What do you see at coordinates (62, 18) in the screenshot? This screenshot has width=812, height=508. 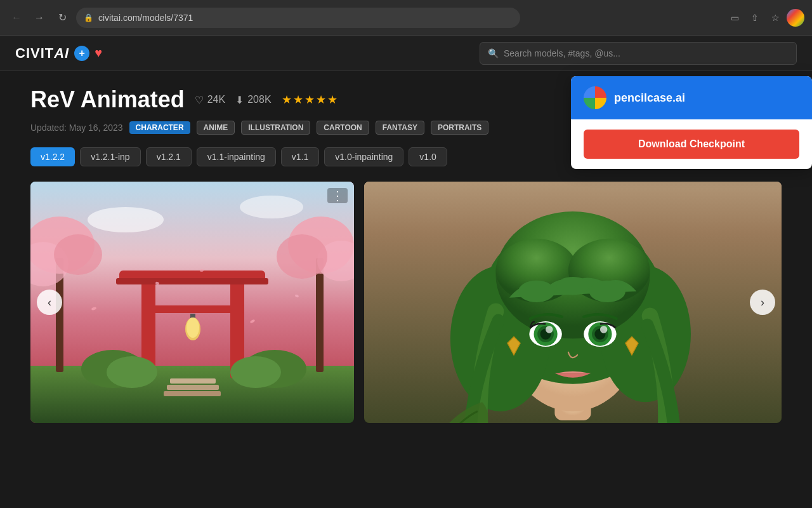 I see `refresh-button: ↻` at bounding box center [62, 18].